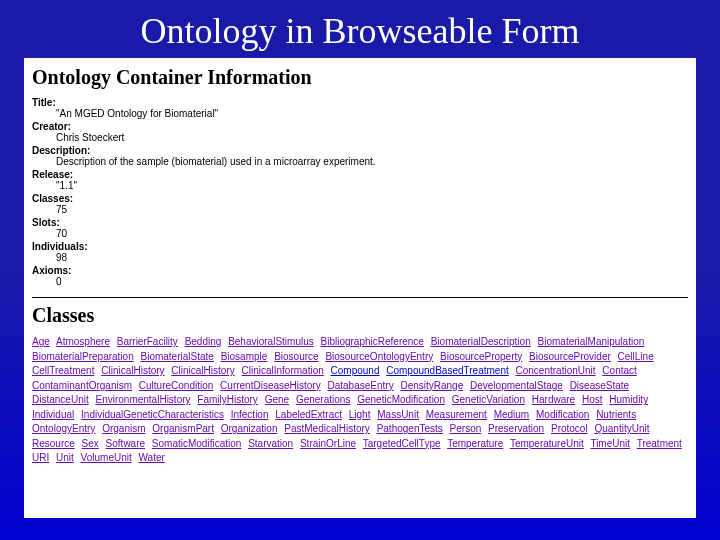  What do you see at coordinates (360, 102) in the screenshot?
I see `title-label: Title:` at bounding box center [360, 102].